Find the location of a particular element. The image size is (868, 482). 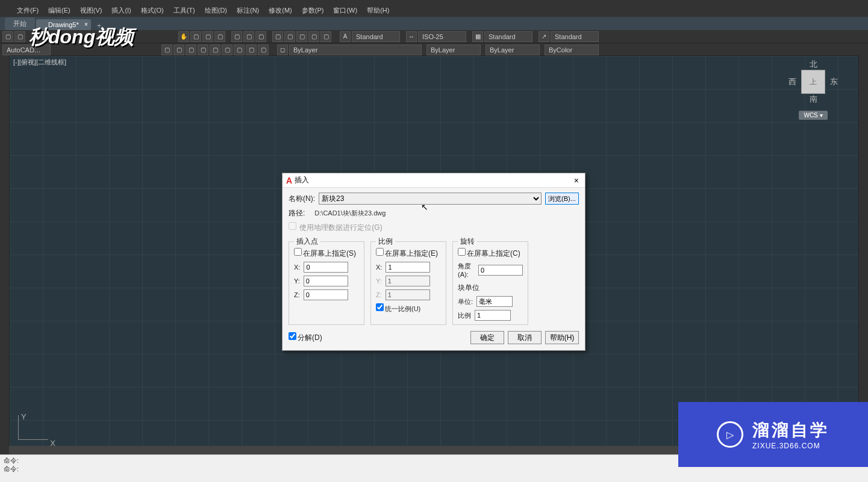

unit-title: 块单位 is located at coordinates (490, 288).